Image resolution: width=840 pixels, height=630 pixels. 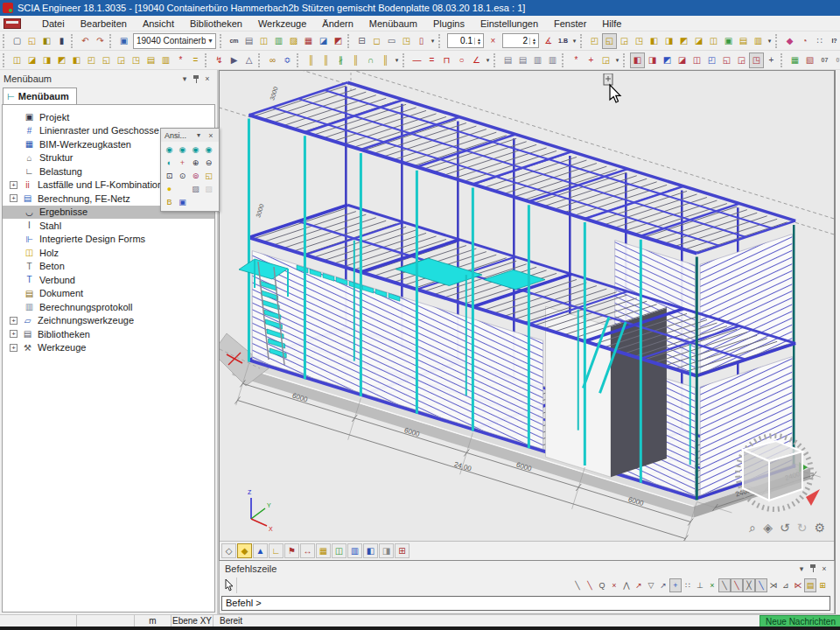 I want to click on show-labels-icon: ⚑, so click(x=292, y=551).